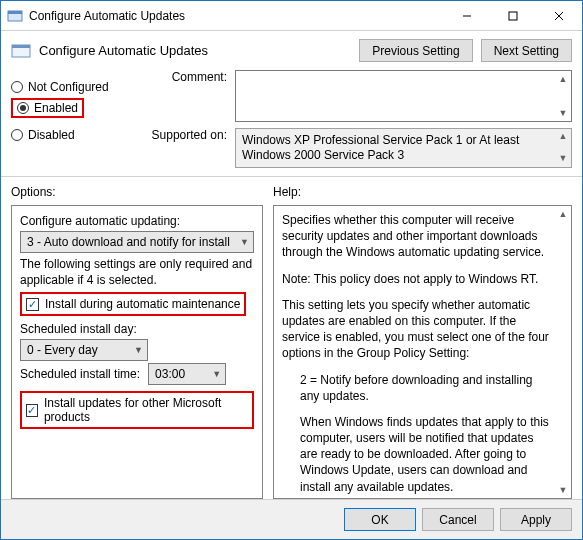 Image resolution: width=583 pixels, height=540 pixels. Describe the element at coordinates (137, 328) in the screenshot. I see `install-day-label: Scheduled install day:` at that location.